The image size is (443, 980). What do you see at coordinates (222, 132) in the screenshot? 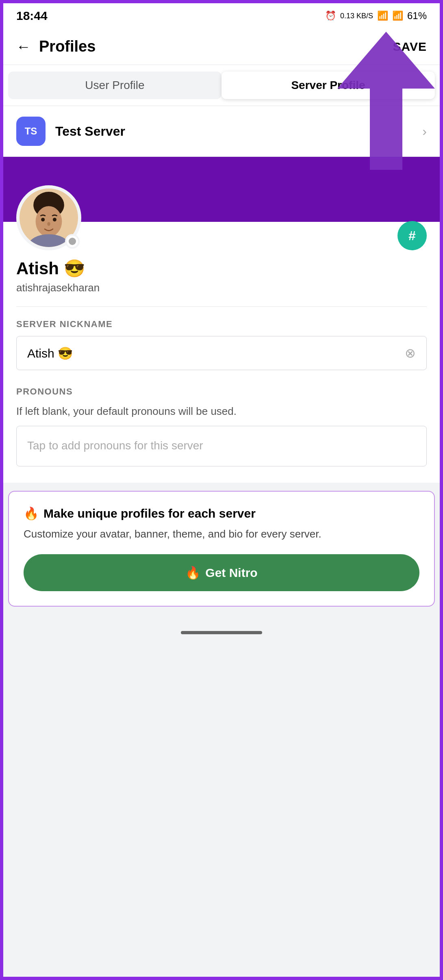
I see `server-selector: TS Test Server ›` at bounding box center [222, 132].